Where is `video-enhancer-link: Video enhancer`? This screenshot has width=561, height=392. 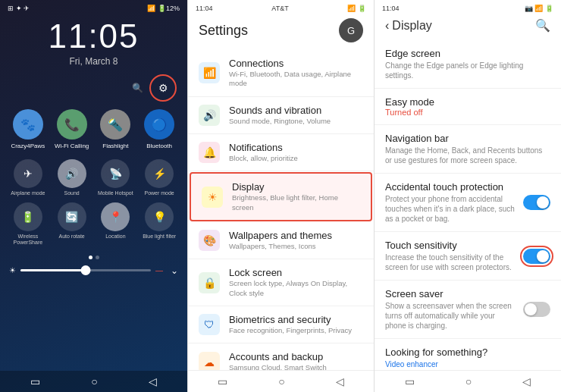
video-enhancer-link: Video enhancer is located at coordinates (412, 364).